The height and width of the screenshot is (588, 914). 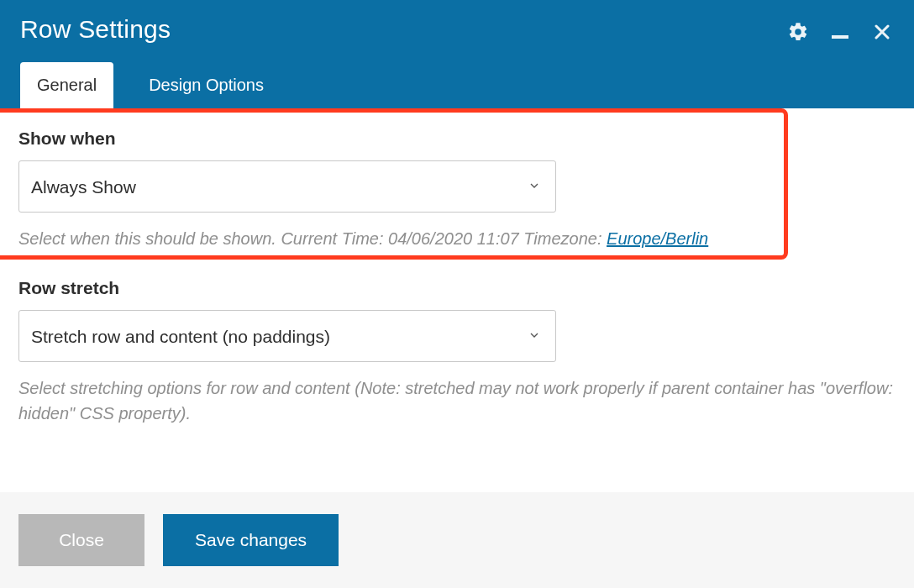 I want to click on header-actions, so click(x=840, y=32).